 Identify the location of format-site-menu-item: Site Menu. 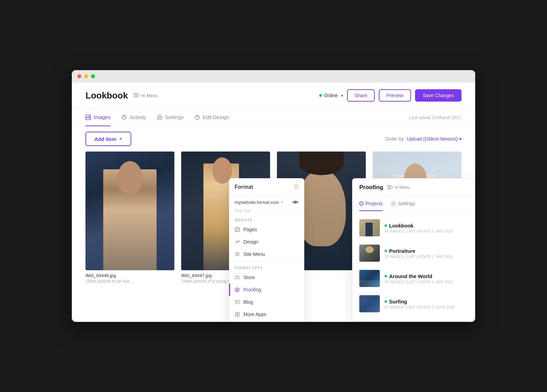
(267, 254).